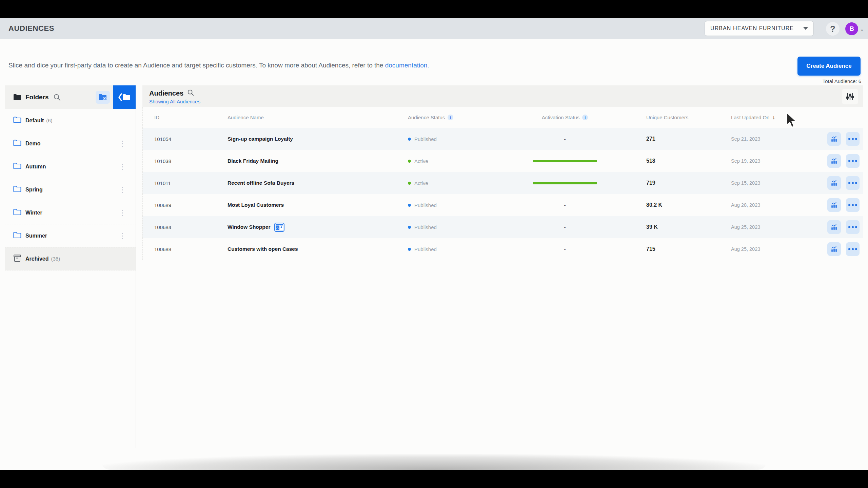 The width and height of the screenshot is (868, 488). Describe the element at coordinates (852, 29) in the screenshot. I see `avatar: B` at that location.